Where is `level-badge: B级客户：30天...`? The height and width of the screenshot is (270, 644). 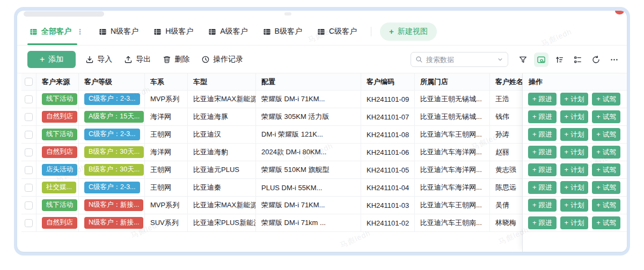
level-badge: B级客户：30天... is located at coordinates (114, 170).